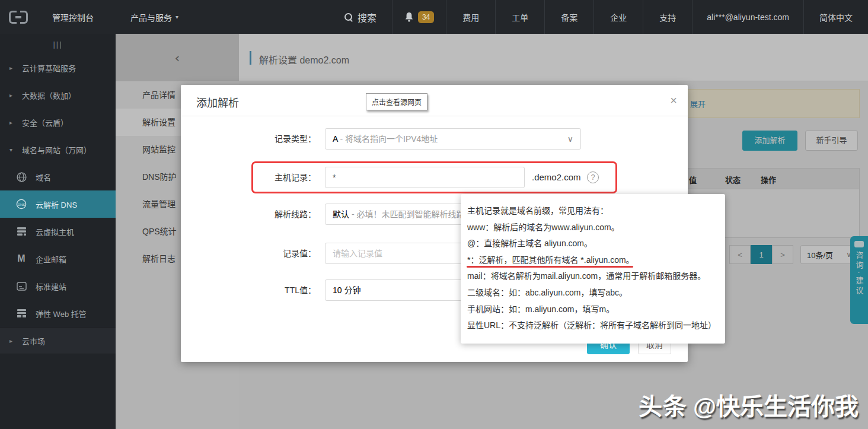  What do you see at coordinates (151, 17) in the screenshot?
I see `nav-products-label: 产品与服务` at bounding box center [151, 17].